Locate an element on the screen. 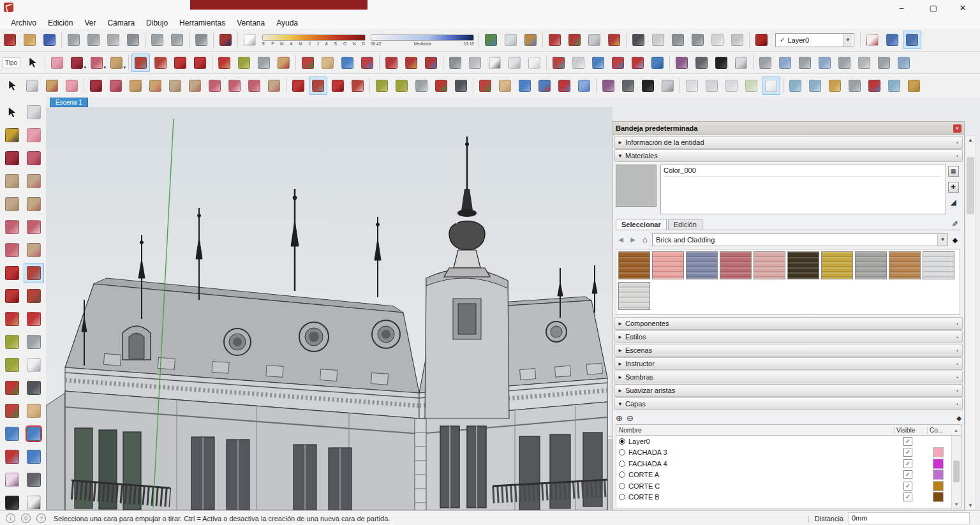 The height and width of the screenshot is (525, 980). move-icon is located at coordinates (299, 85).